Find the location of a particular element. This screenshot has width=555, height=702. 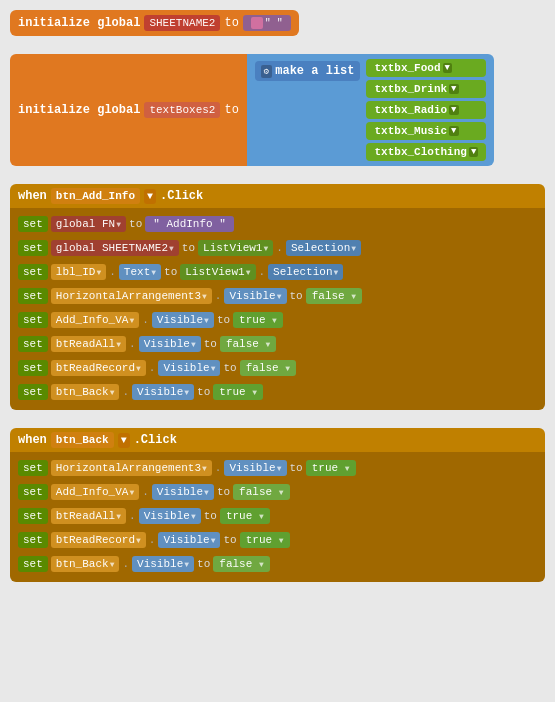

when-header-2: when btn_Back ▼ .Click is located at coordinates (278, 440).